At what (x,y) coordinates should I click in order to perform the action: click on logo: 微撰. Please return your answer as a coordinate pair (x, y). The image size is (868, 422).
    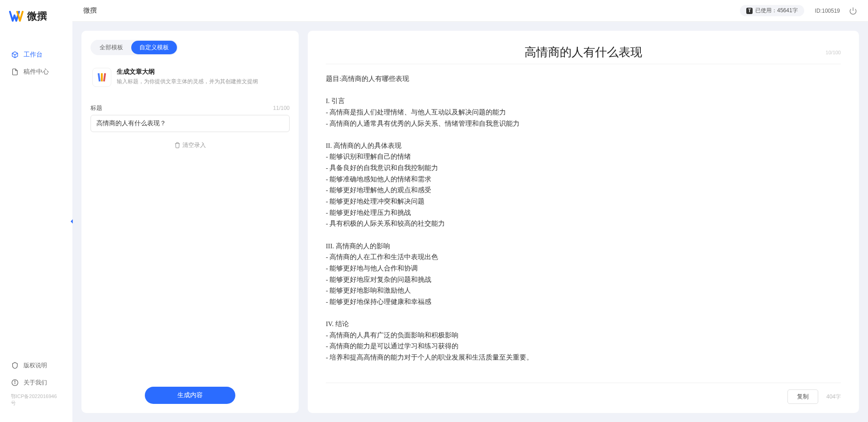
    Looking at the image, I should click on (36, 23).